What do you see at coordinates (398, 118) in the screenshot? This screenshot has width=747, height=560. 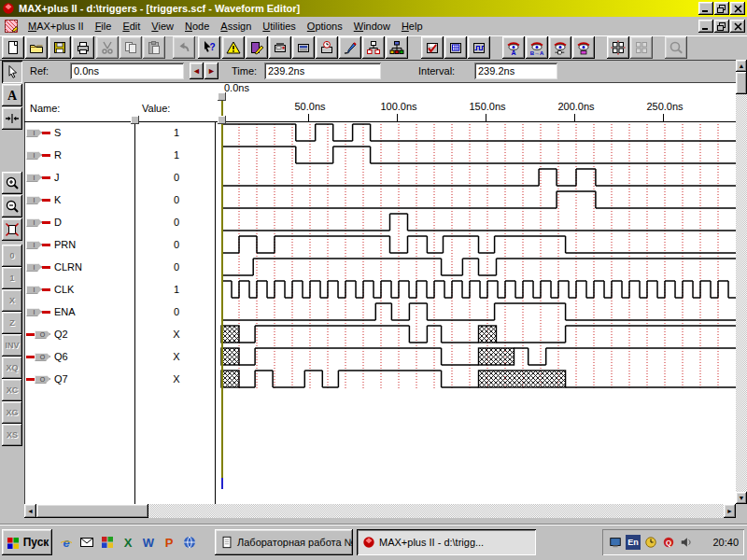 I see `ruler-tick` at bounding box center [398, 118].